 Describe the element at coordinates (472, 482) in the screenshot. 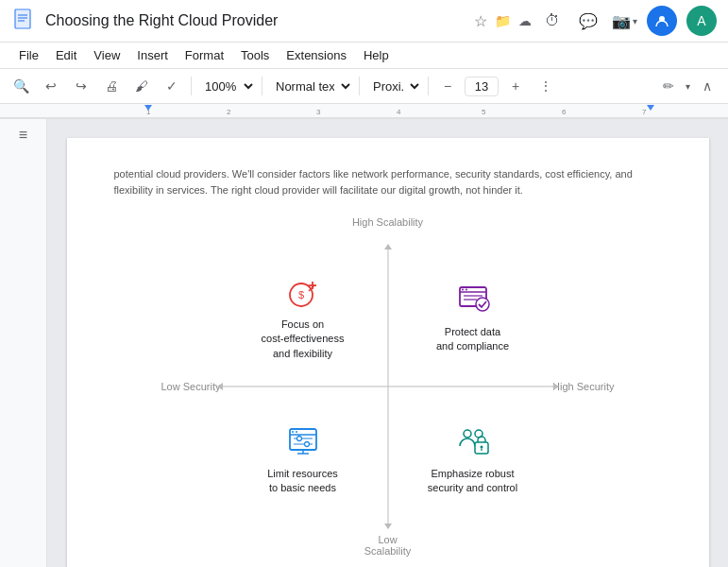

I see `bottom-right-label: Emphasize robustsecurity and control` at that location.